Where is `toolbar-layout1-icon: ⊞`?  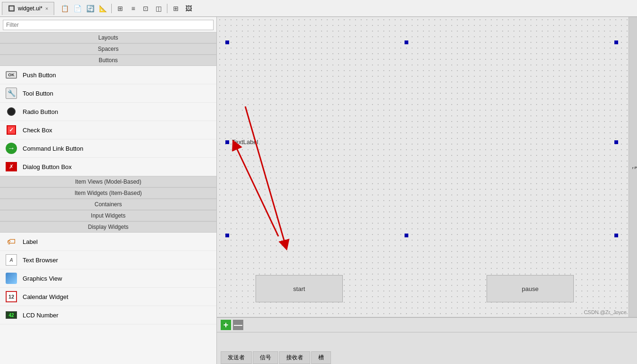 toolbar-layout1-icon: ⊞ is located at coordinates (120, 8).